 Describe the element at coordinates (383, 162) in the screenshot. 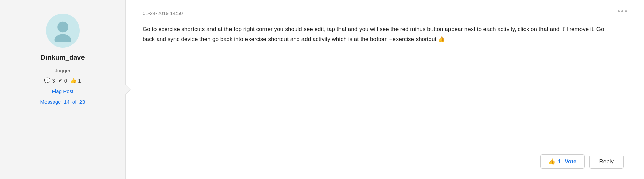

I see `actions-row: 👍 1 Vote Reply` at that location.